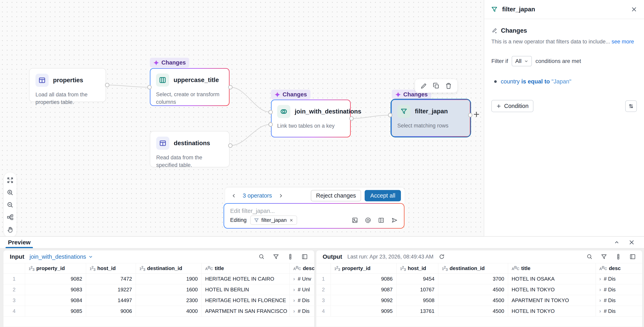  I want to click on zoom-out-button, so click(10, 205).